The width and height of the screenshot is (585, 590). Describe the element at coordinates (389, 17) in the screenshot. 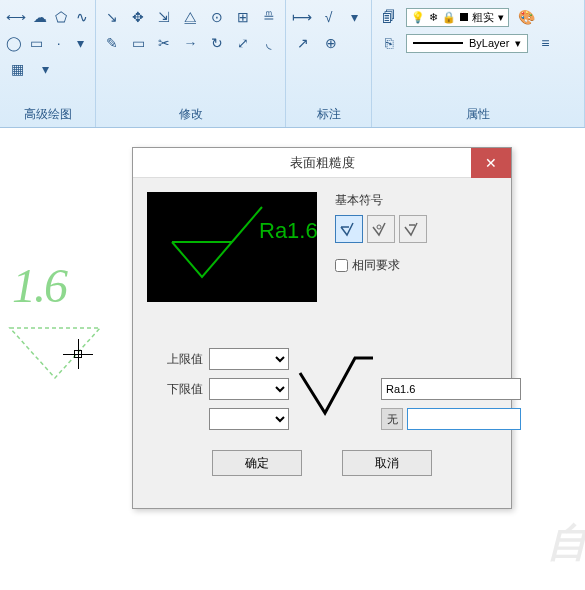

I see `layer-icon: 🗐` at that location.